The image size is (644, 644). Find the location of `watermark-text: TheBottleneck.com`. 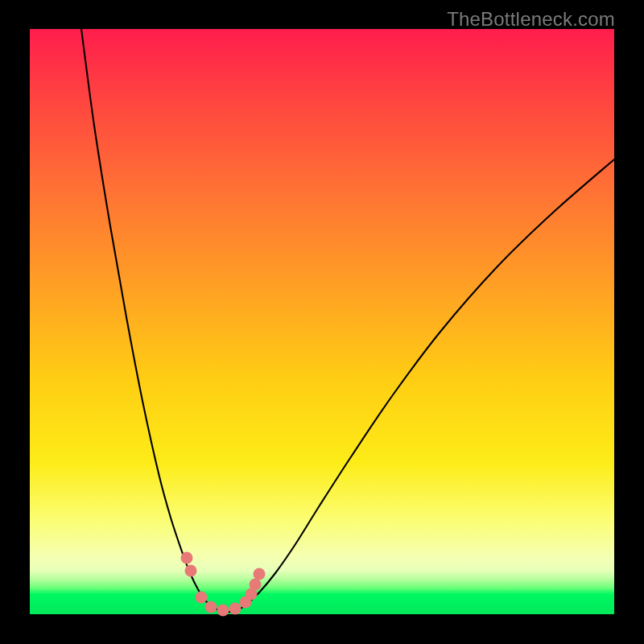

watermark-text: TheBottleneck.com is located at coordinates (531, 19).